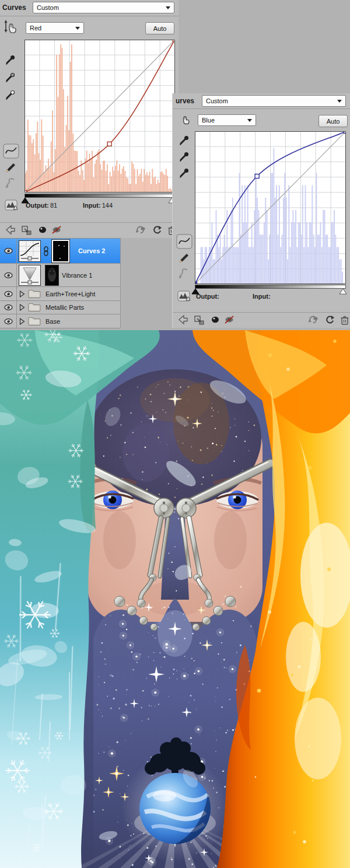 The width and height of the screenshot is (350, 868). I want to click on input-value: 144, so click(107, 205).